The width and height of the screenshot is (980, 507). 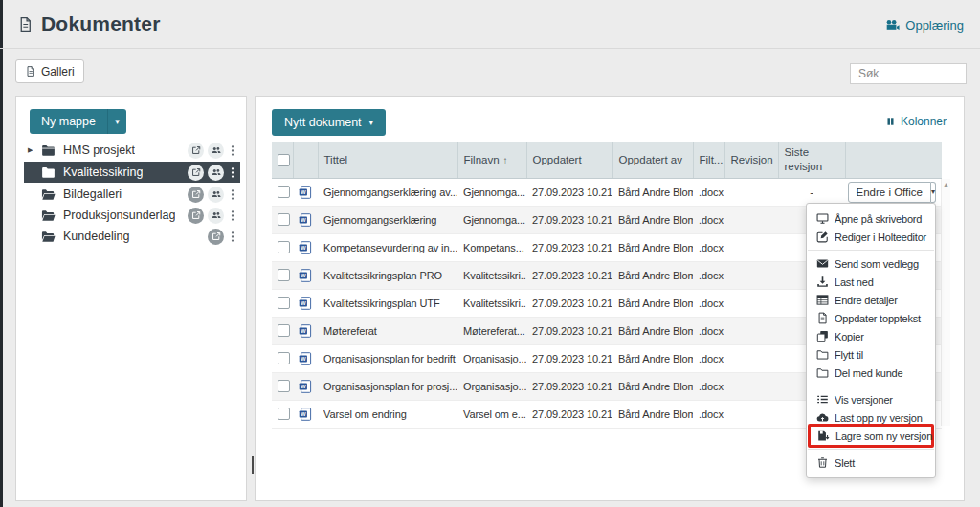 What do you see at coordinates (823, 300) in the screenshot?
I see `details-icon` at bounding box center [823, 300].